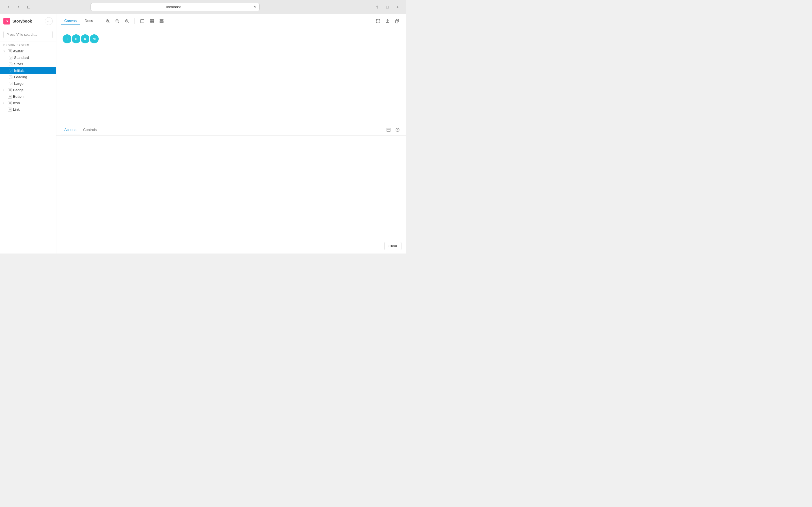 The width and height of the screenshot is (812, 507). I want to click on browser-add-tab-button: +, so click(398, 7).